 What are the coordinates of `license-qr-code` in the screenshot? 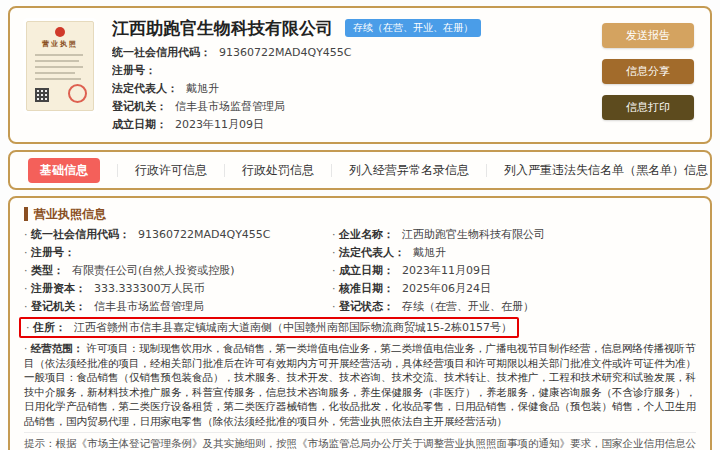 It's located at (42, 95).